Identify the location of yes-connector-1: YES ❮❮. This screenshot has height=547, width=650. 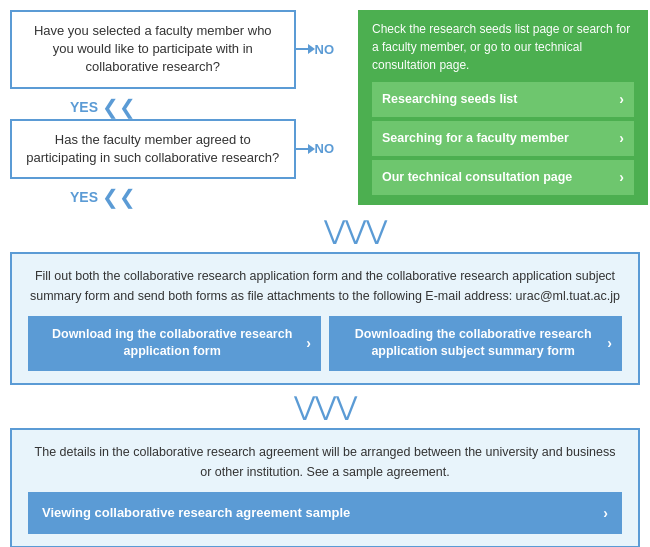
(175, 106).